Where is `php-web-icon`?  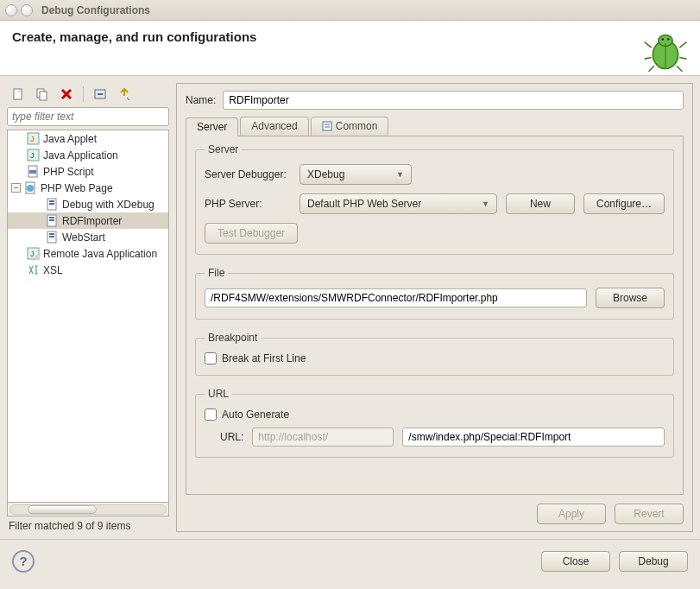 php-web-icon is located at coordinates (31, 188).